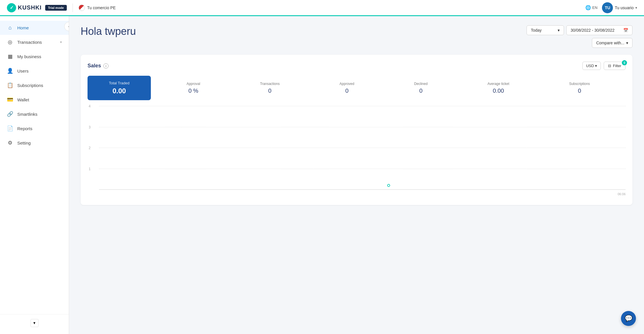 This screenshot has width=644, height=334. What do you see at coordinates (108, 31) in the screenshot?
I see `page-title: Hola twperu` at bounding box center [108, 31].